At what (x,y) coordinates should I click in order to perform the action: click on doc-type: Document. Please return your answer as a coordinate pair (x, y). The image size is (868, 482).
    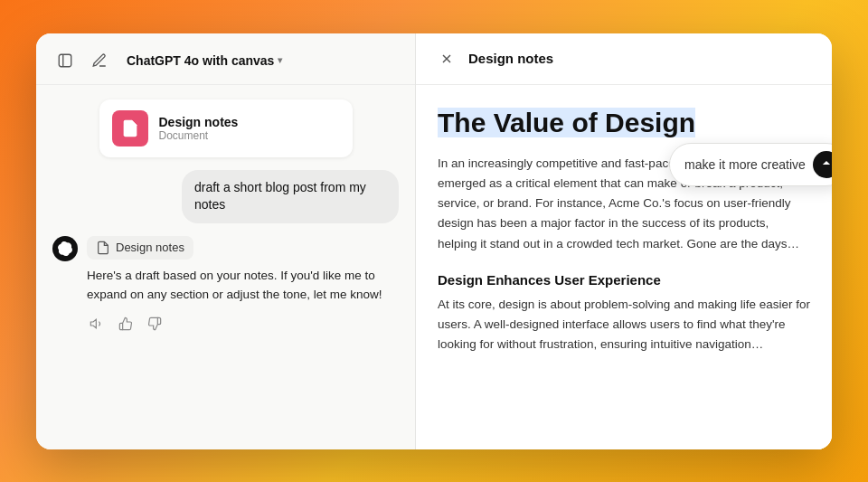
    Looking at the image, I should click on (199, 136).